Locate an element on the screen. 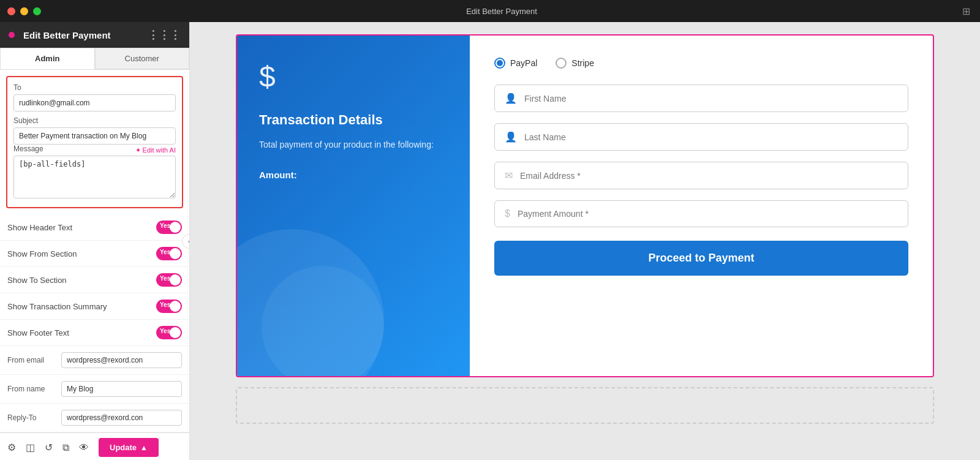 Image resolution: width=980 pixels, height=460 pixels. stripe-radio is located at coordinates (561, 63).